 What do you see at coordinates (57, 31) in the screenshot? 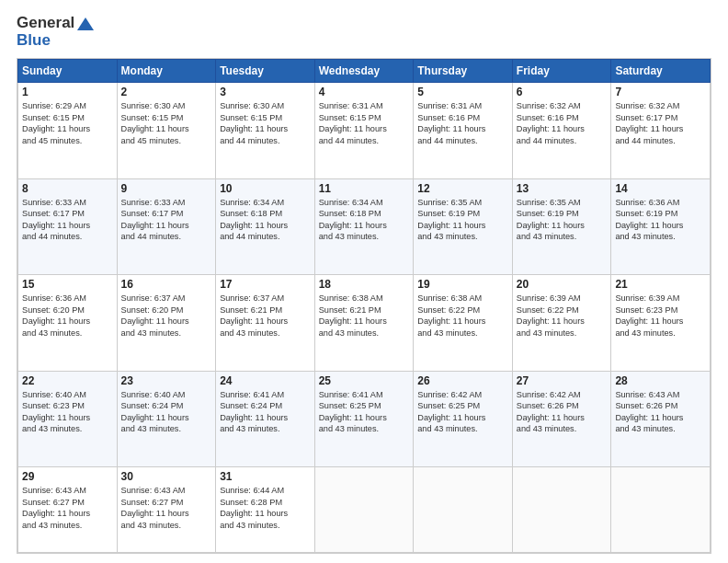
I see `logo: General Blue` at bounding box center [57, 31].